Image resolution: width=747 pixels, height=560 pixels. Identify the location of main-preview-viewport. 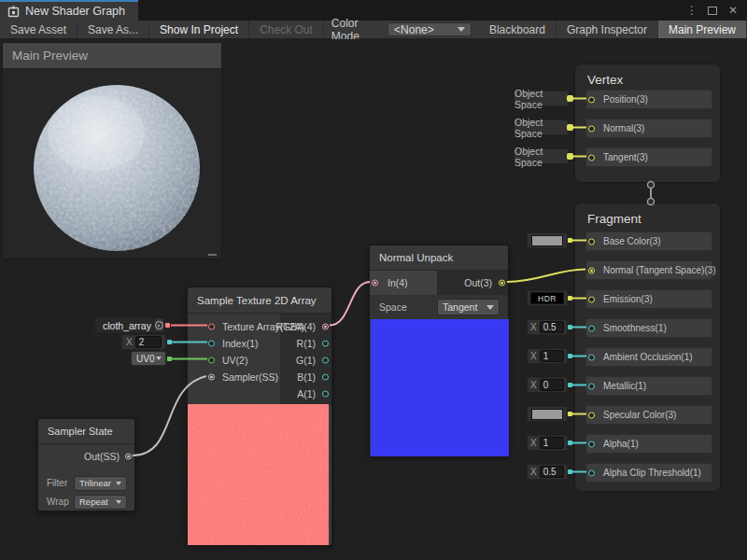
(112, 163).